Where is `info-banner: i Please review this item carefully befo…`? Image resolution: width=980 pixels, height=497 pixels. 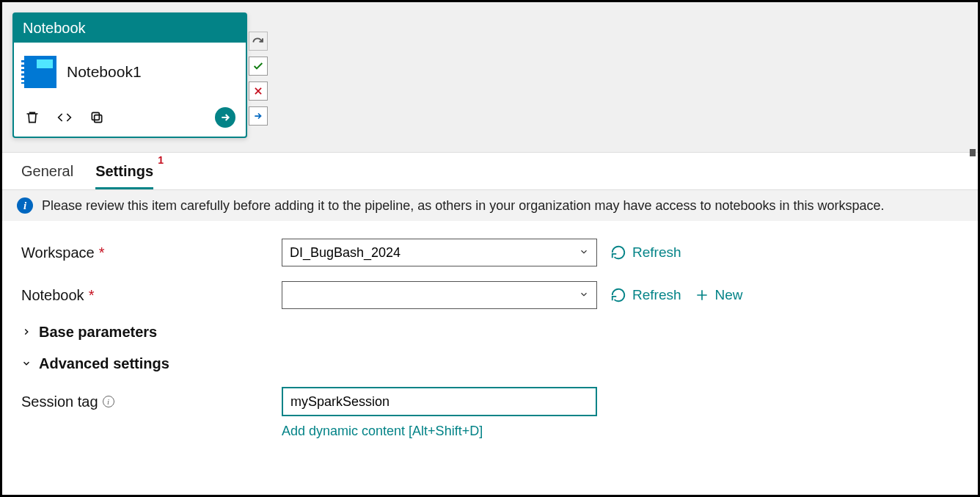
info-banner: i Please review this item carefully befo… is located at coordinates (490, 206).